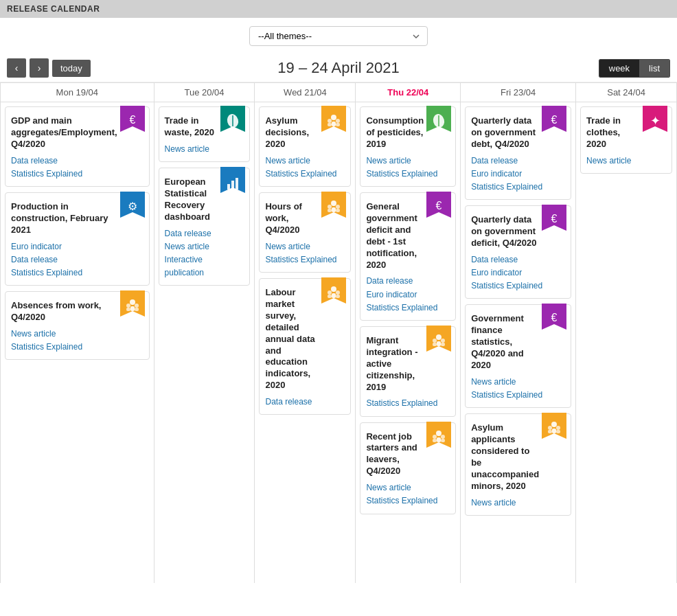 This screenshot has height=616, width=677. Describe the element at coordinates (205, 135) in the screenshot. I see `calendar-card: Trade in waste, 2020News article` at that location.